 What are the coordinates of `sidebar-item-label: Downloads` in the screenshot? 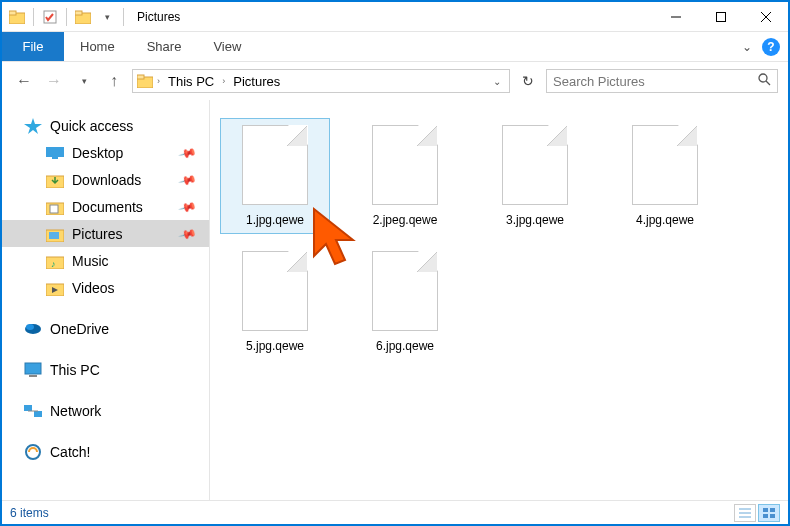 It's located at (106, 180).